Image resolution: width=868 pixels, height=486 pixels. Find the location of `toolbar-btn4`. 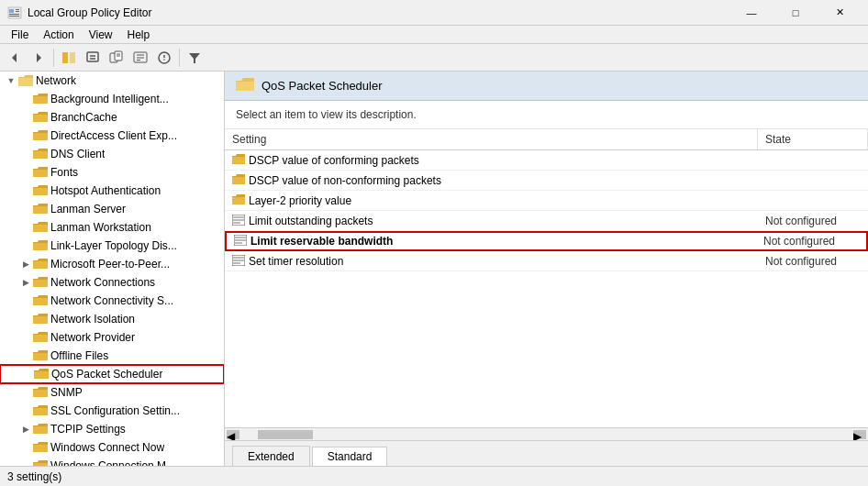

toolbar-btn4 is located at coordinates (164, 58).